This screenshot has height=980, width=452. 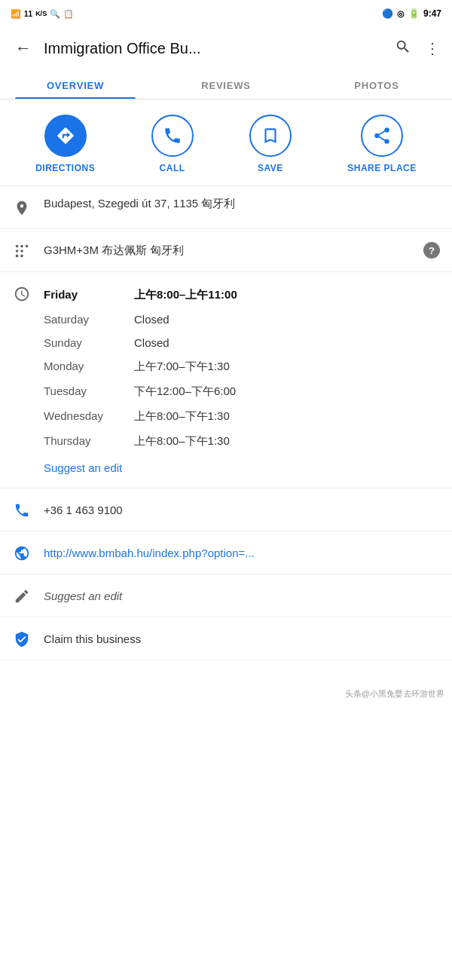 What do you see at coordinates (226, 208) in the screenshot?
I see `address-row: Budapest, Szegedi út 37, 1135 匈牙利` at bounding box center [226, 208].